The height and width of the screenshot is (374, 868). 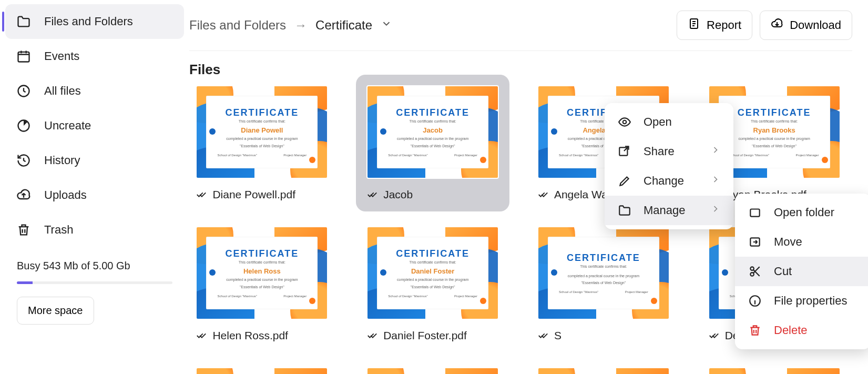 What do you see at coordinates (811, 301) in the screenshot?
I see `menu-label: File properties` at bounding box center [811, 301].